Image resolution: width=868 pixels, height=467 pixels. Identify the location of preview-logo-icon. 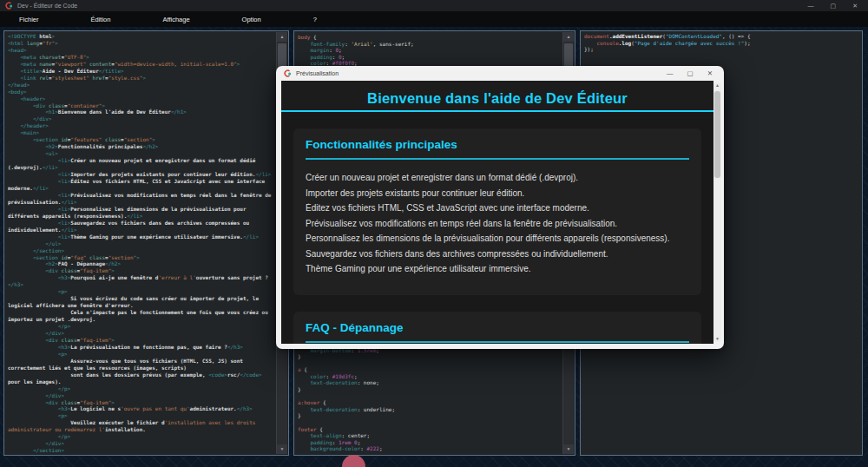
(288, 73).